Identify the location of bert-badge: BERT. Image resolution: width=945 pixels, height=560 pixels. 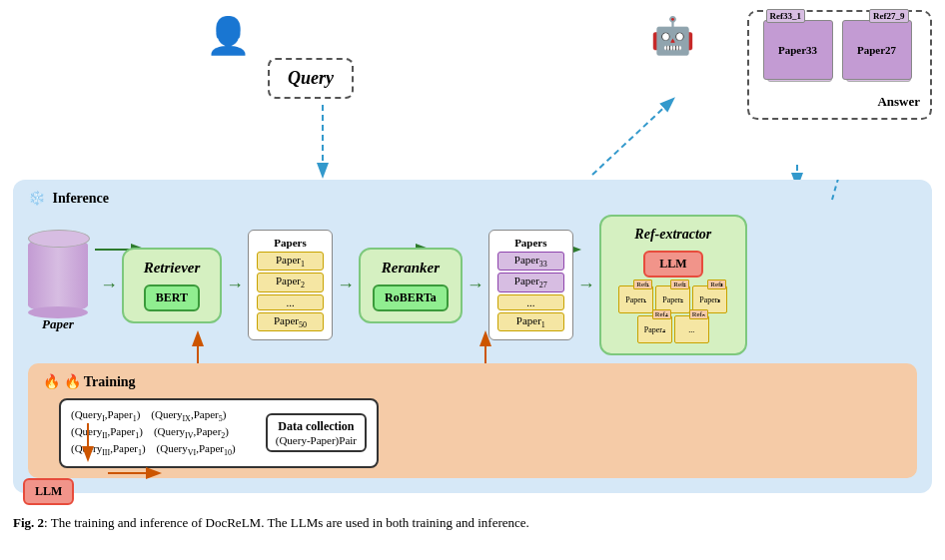
(172, 297).